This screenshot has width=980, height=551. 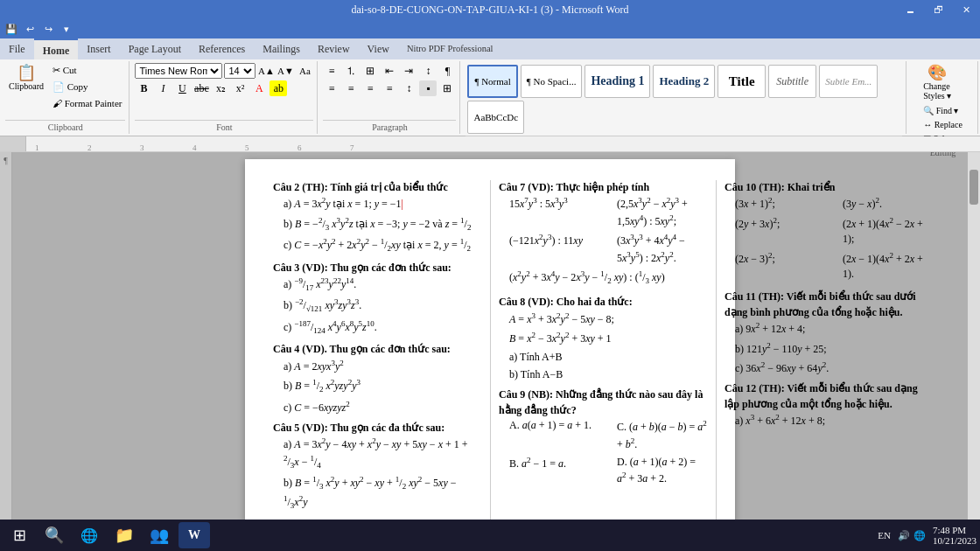 I want to click on tab-home: Home, so click(x=56, y=49).